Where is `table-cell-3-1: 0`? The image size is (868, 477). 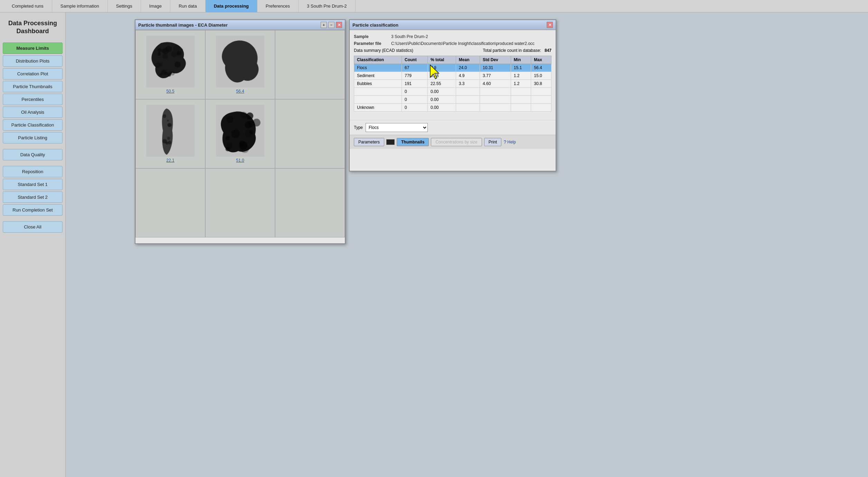
table-cell-3-1: 0 is located at coordinates (415, 92).